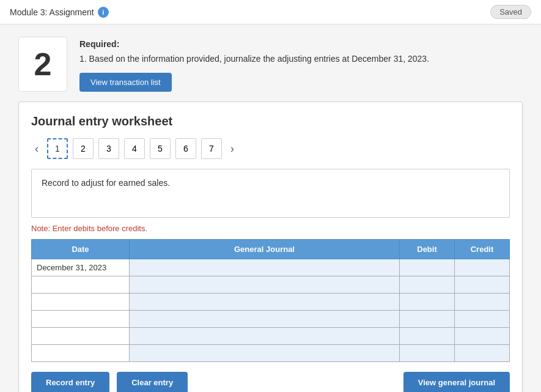  I want to click on top-bar-left: Module 3: Assignment i, so click(59, 12).